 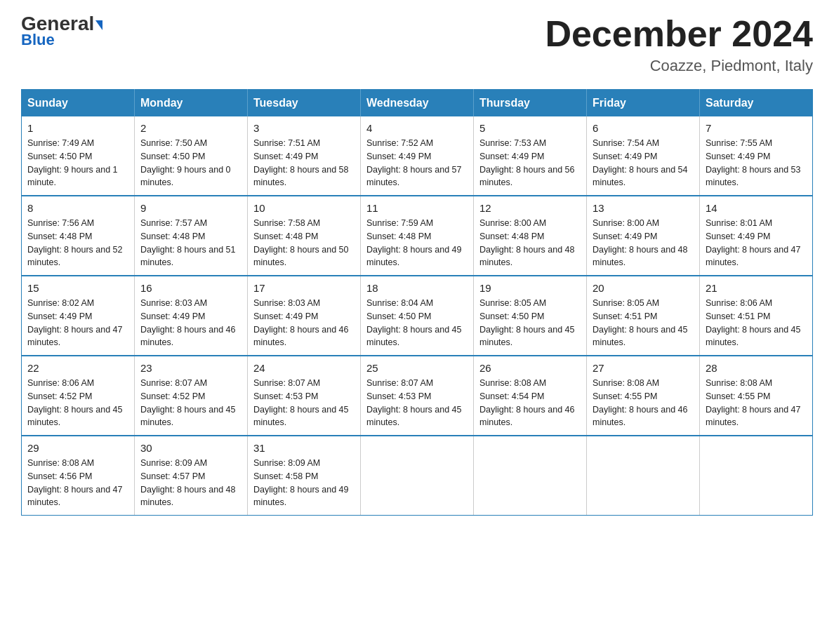 I want to click on title-area: December 2024 Coazze, Piedmont, Italy, so click(x=679, y=45).